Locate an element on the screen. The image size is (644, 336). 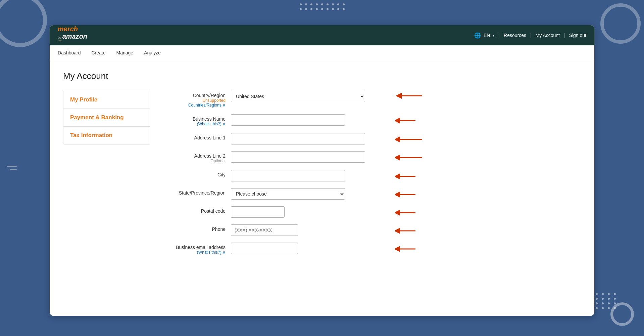
postal-code-row: Postal code is located at coordinates (278, 212).